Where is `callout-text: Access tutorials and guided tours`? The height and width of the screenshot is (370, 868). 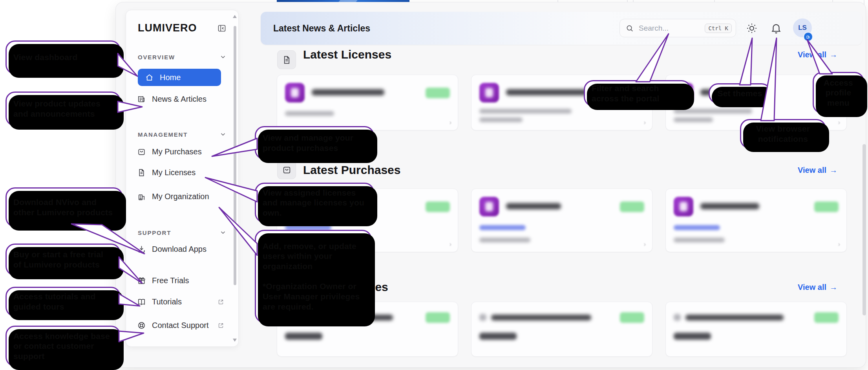
callout-text: Access tutorials and guided tours is located at coordinates (63, 302).